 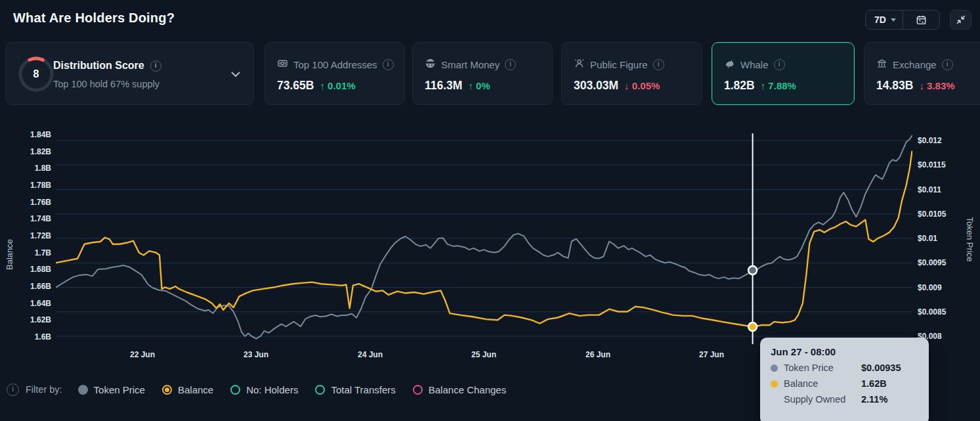 I want to click on y-axis-tick-right: $0.012, so click(x=929, y=141).